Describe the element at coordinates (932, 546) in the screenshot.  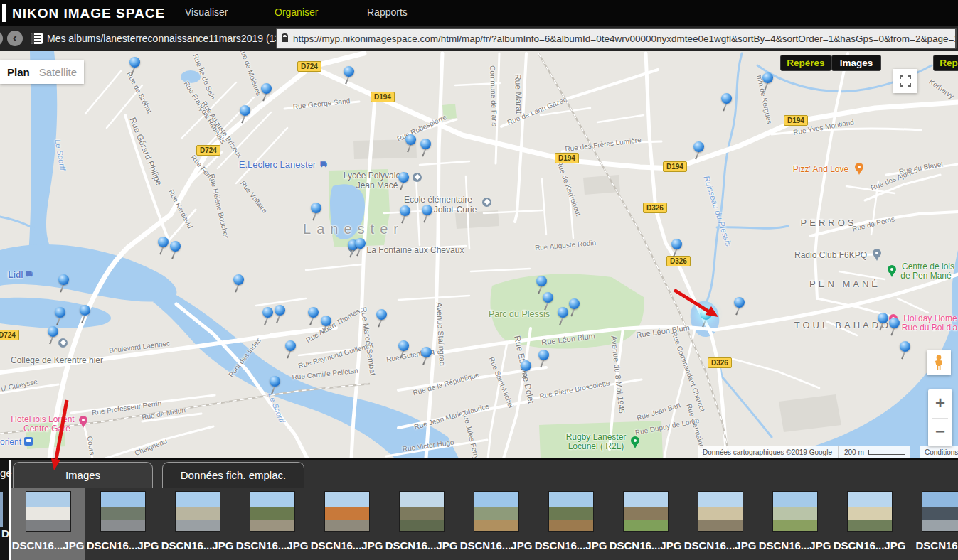
I see `thumbnail-filename: DSCN16...J` at that location.